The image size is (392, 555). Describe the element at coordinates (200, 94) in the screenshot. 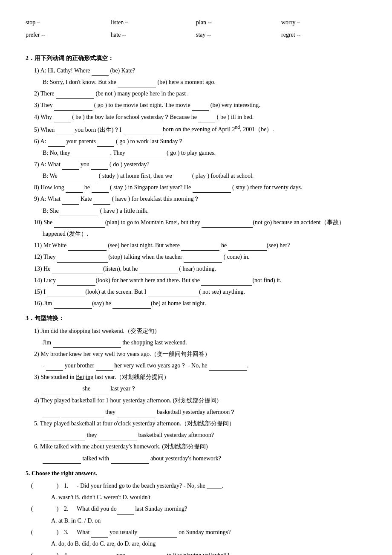

I see `item-2-2: 2) There (be not ) many people here in t…` at that location.